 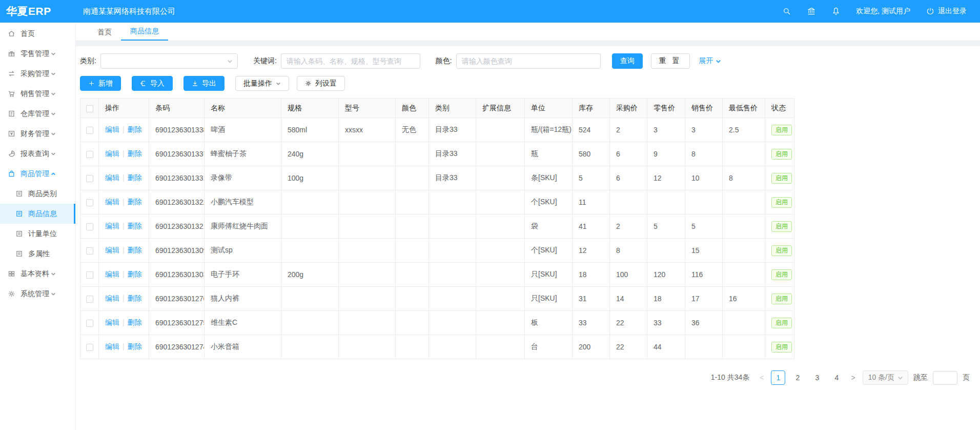 What do you see at coordinates (666, 347) in the screenshot?
I see `cell-retail: 44` at bounding box center [666, 347].